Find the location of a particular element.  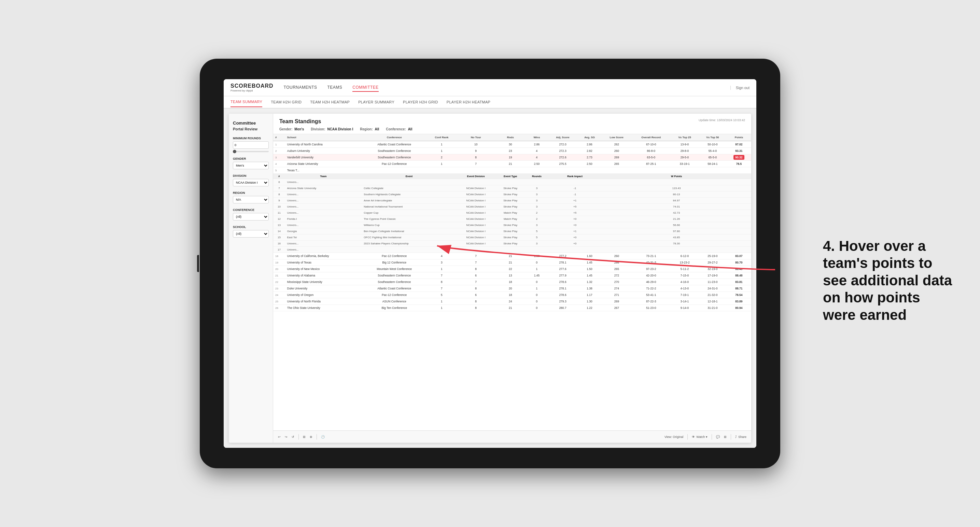

table-row: 20 University of New Mexico Mountain Wes… is located at coordinates (512, 269).